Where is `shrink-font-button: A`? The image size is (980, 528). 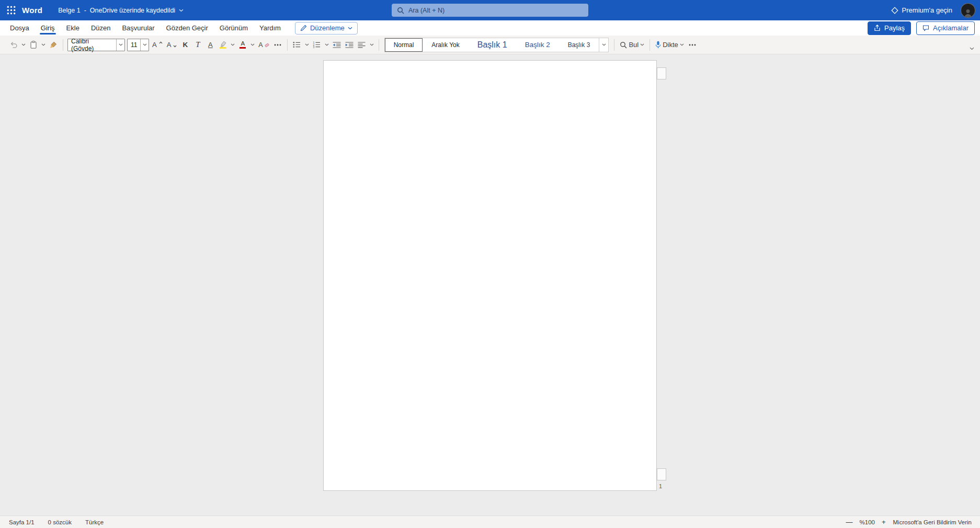
shrink-font-button: A is located at coordinates (172, 45).